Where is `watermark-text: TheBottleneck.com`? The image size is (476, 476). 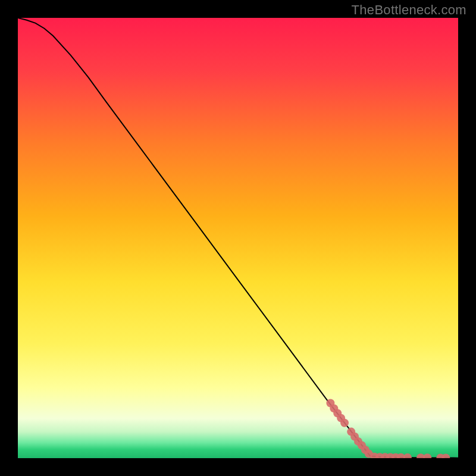 watermark-text: TheBottleneck.com is located at coordinates (409, 10).